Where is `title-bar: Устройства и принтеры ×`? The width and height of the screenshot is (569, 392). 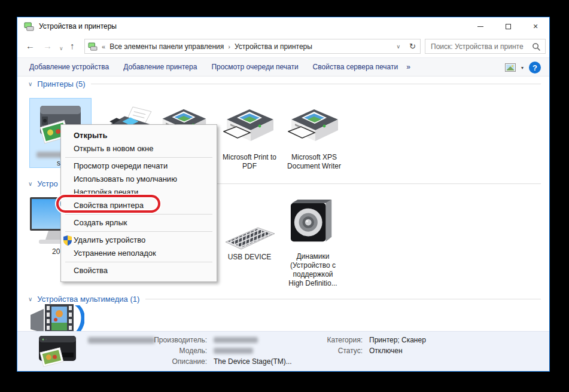
title-bar: Устройства и принтеры × is located at coordinates (284, 26).